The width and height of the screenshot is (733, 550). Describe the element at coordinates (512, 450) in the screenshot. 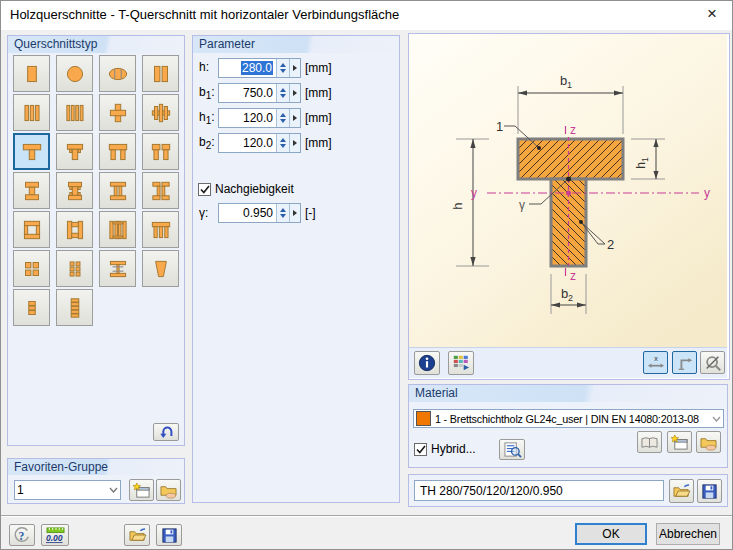

I see `material-details-button` at that location.